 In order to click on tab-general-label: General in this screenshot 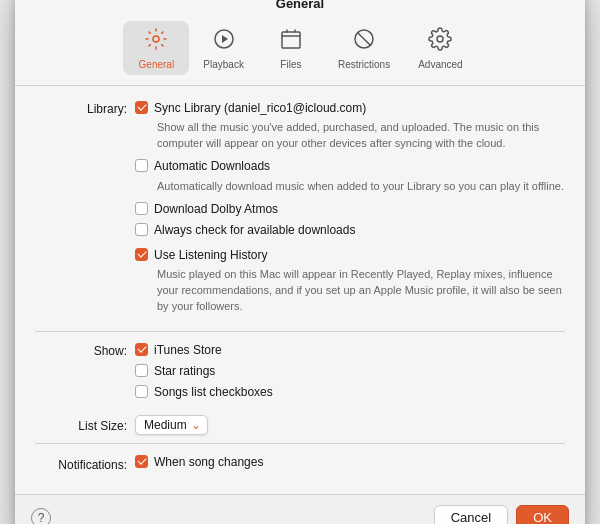, I will do `click(157, 64)`.